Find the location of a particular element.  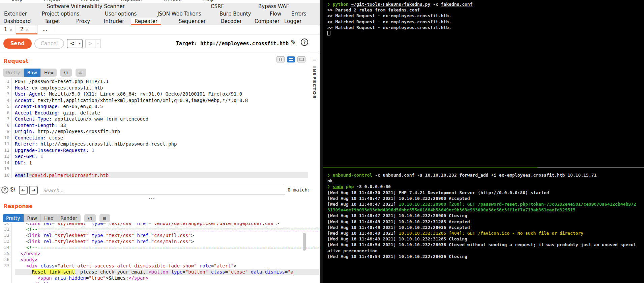

pane-splitter: ··· is located at coordinates (160, 199).